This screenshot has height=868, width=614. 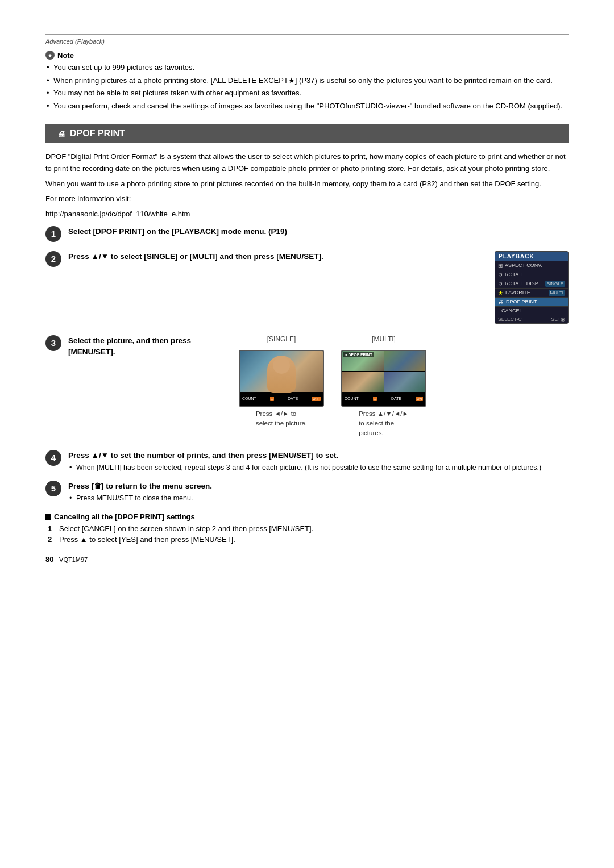 What do you see at coordinates (384, 394) in the screenshot?
I see `multi-image-group: ♦ DPOF PRINT COUNT 1` at bounding box center [384, 394].